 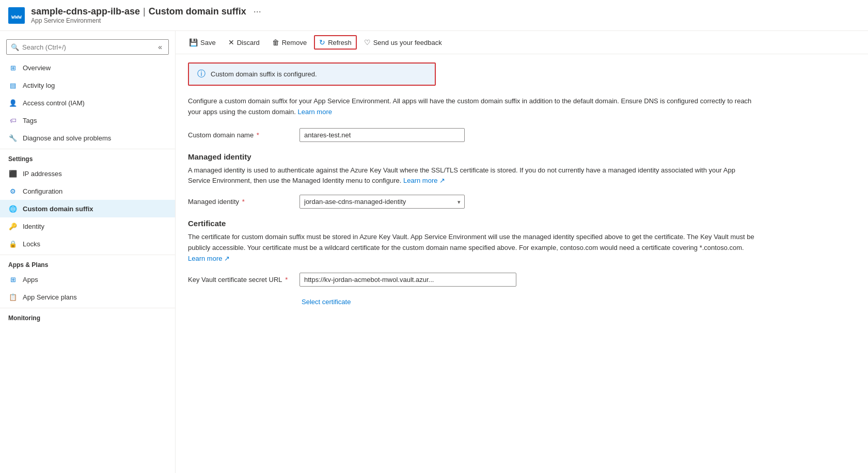 What do you see at coordinates (322, 42) in the screenshot?
I see `refresh-icon: ↻` at bounding box center [322, 42].